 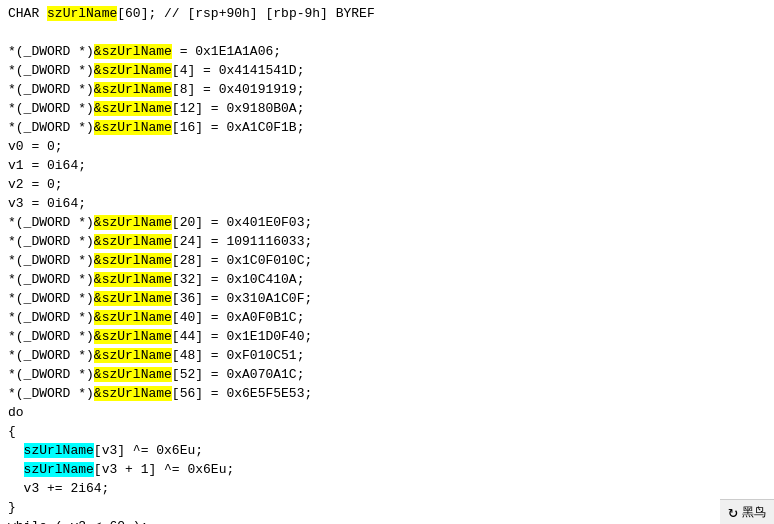 I want to click on code-token: v3 += 2i64;, so click(x=58, y=488).